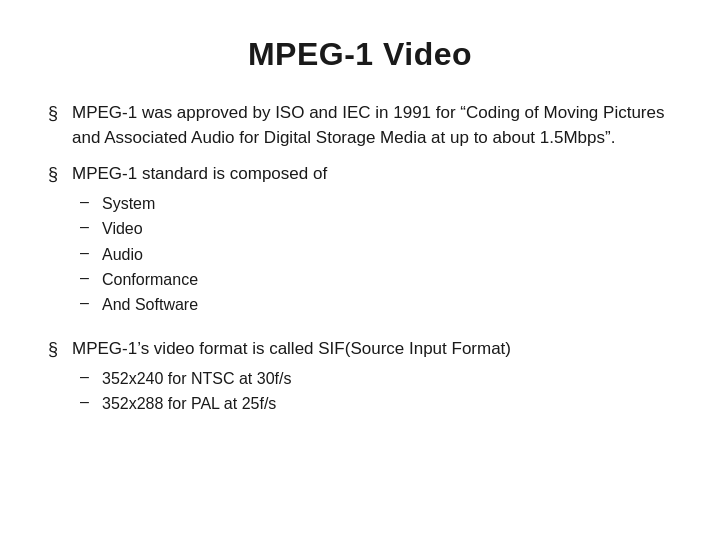 The height and width of the screenshot is (540, 720). What do you see at coordinates (196, 379) in the screenshot?
I see `sub-text-ntsc: 352x240 for NTSC at 30f/s` at bounding box center [196, 379].